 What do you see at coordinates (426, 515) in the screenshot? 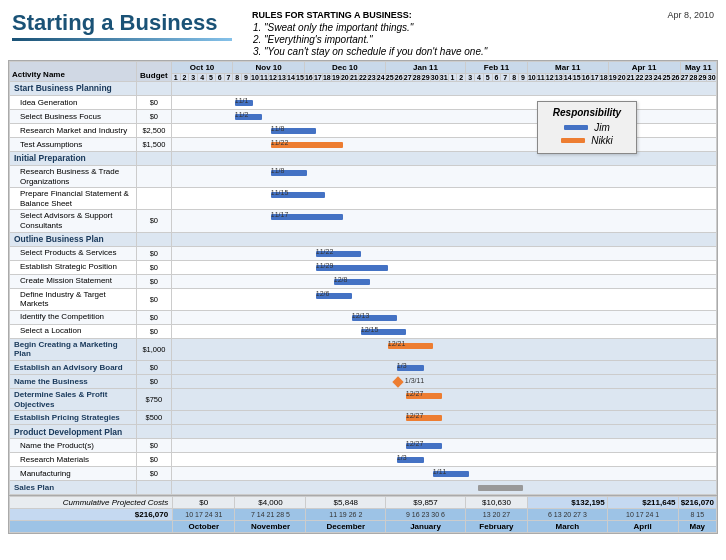
I see `jan-days-label: 9 16 23 30 6` at bounding box center [426, 515].